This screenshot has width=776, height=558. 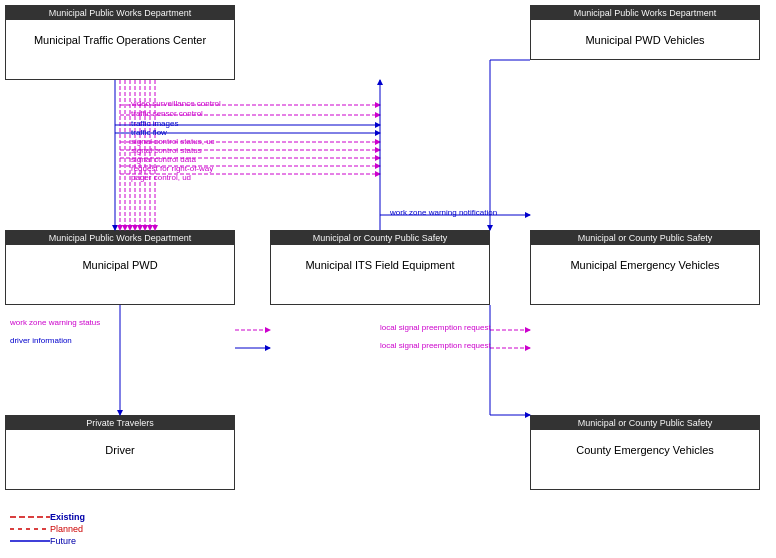 What do you see at coordinates (380, 238) in the screenshot?
I see `node-its-field-header: Municipal or County Public Safety` at bounding box center [380, 238].